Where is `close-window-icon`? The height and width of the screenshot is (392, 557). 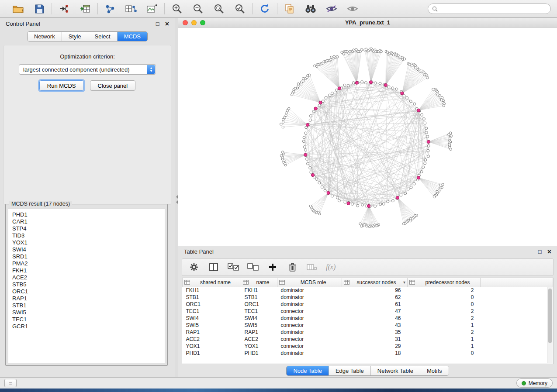 close-window-icon is located at coordinates (185, 23).